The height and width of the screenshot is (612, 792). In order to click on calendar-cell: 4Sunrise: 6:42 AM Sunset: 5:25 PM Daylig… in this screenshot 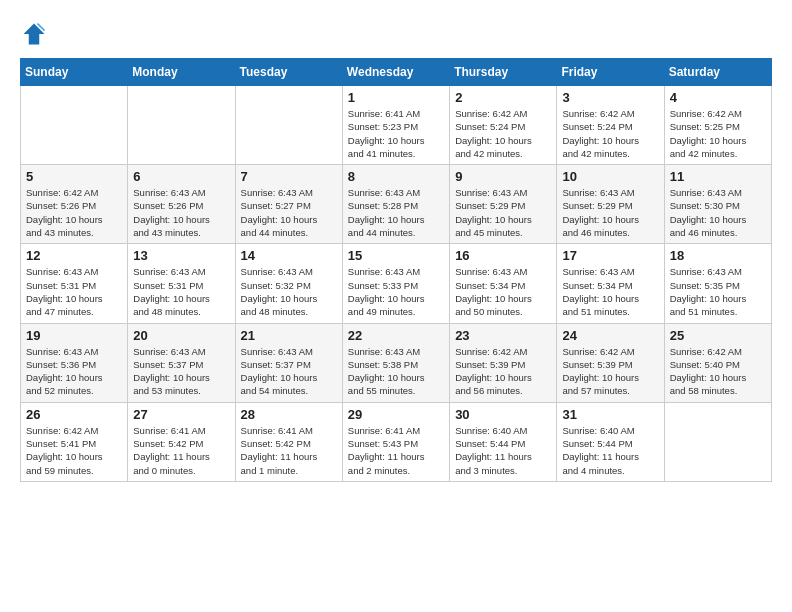, I will do `click(718, 126)`.